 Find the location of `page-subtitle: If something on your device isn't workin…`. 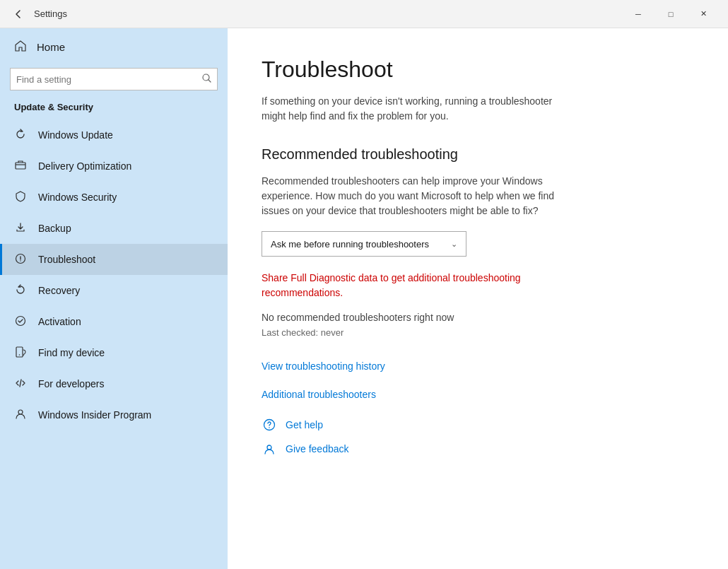

page-subtitle: If something on your device isn't workin… is located at coordinates (417, 109).